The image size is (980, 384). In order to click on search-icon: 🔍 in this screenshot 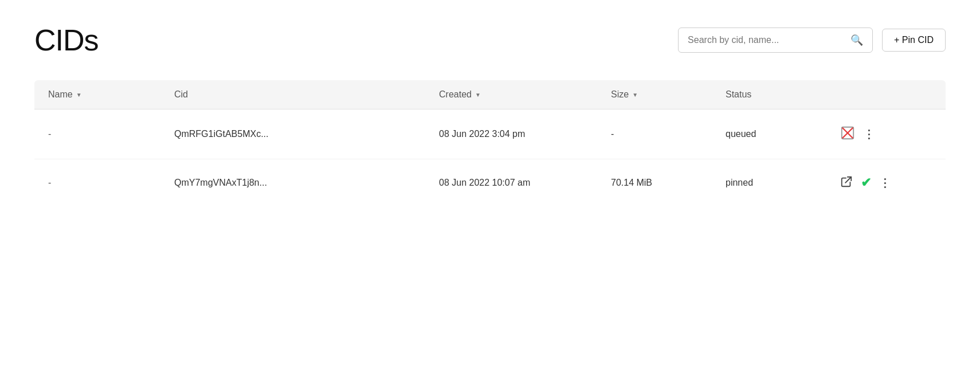, I will do `click(857, 40)`.